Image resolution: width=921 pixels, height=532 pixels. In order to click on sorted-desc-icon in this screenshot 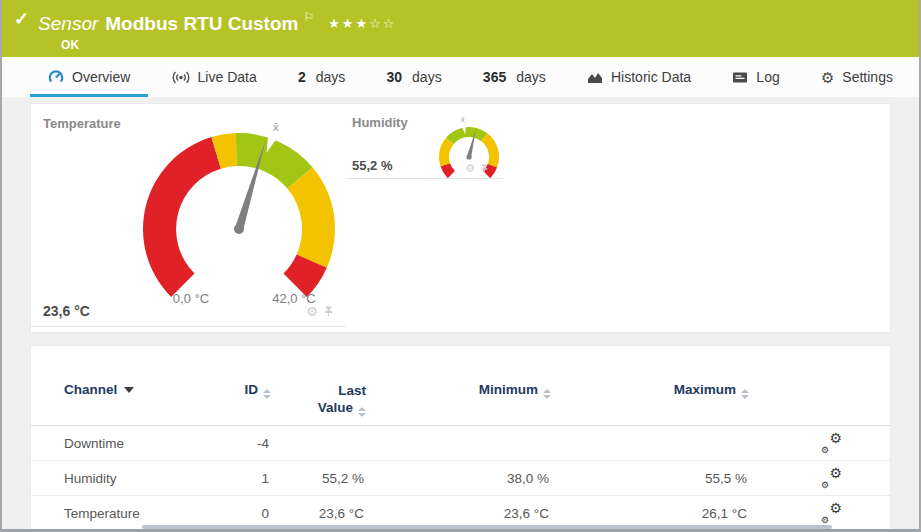, I will do `click(129, 390)`.